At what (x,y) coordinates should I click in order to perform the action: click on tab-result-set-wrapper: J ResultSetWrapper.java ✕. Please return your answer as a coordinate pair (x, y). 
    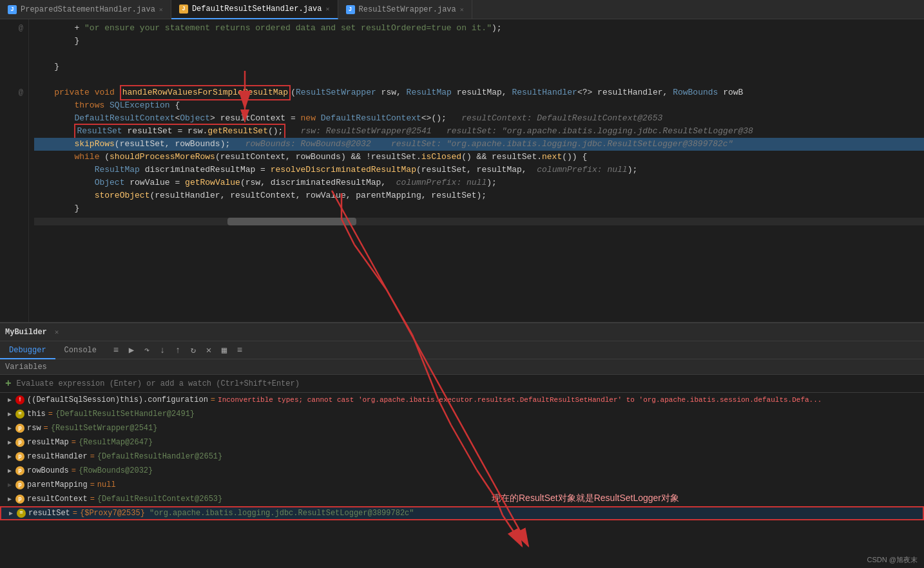
    Looking at the image, I should click on (405, 10).